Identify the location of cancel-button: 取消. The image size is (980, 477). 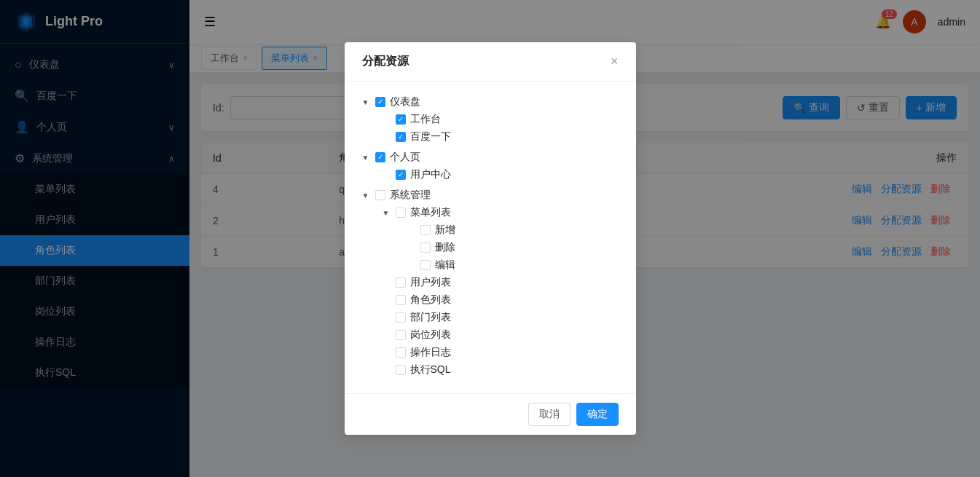
(549, 414).